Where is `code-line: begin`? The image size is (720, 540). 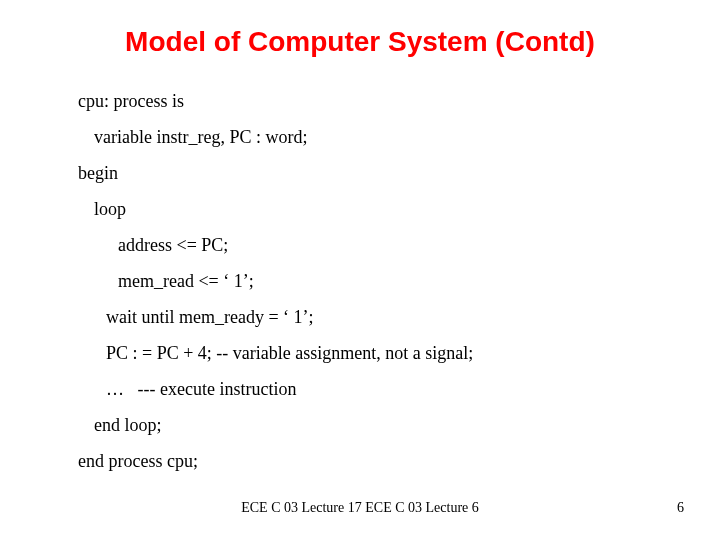
code-line: begin is located at coordinates (368, 173).